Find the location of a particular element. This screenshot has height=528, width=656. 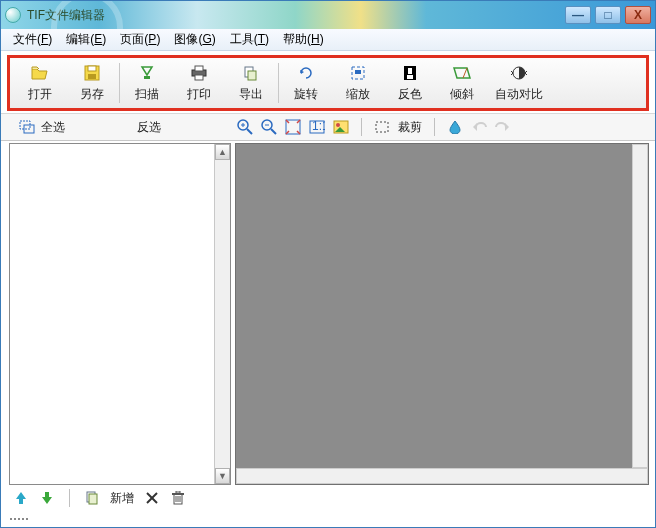

skew-label: 倾斜 is located at coordinates (462, 94).